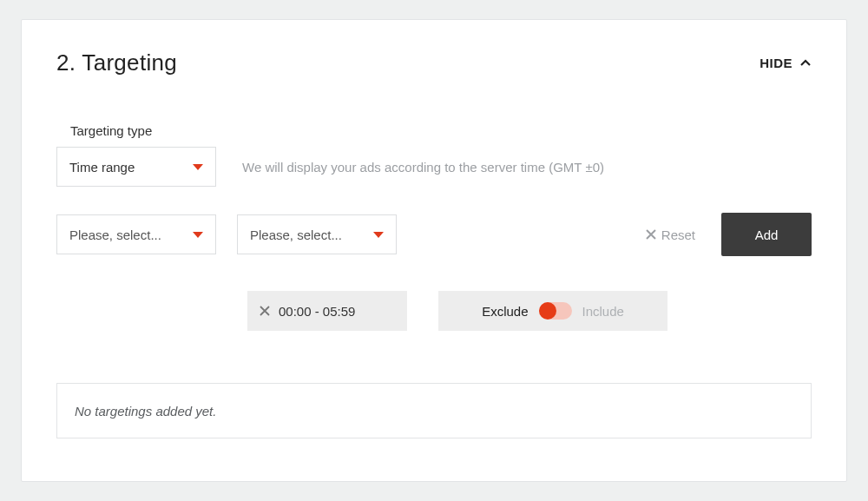 This screenshot has width=868, height=501. Describe the element at coordinates (434, 411) in the screenshot. I see `empty-state-box: No targetings added yet.` at that location.